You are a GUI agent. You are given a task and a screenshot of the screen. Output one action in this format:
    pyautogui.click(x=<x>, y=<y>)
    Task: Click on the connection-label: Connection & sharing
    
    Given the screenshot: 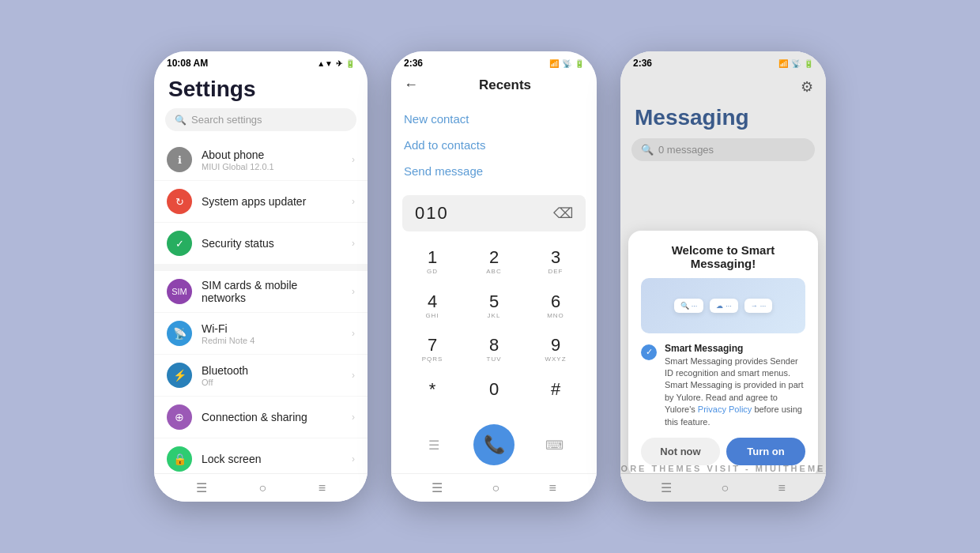 What is the action you would take?
    pyautogui.click(x=272, y=417)
    